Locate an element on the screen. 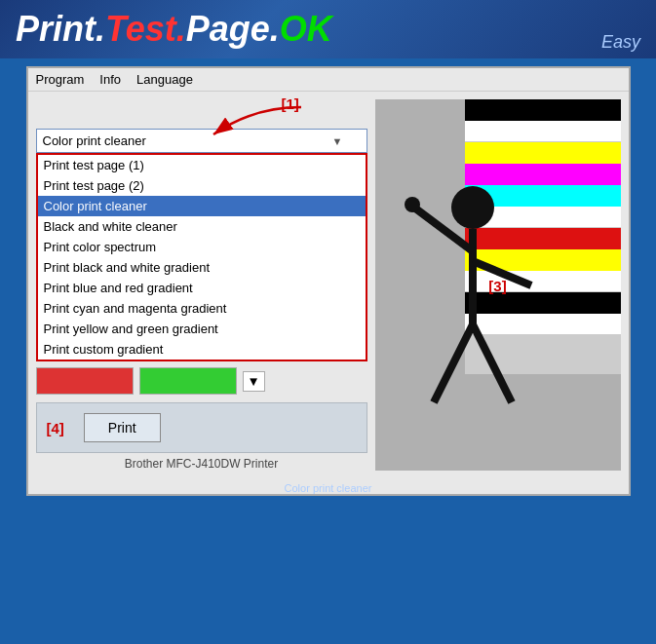 This screenshot has height=644, width=656. menu-language: Language is located at coordinates (165, 80).